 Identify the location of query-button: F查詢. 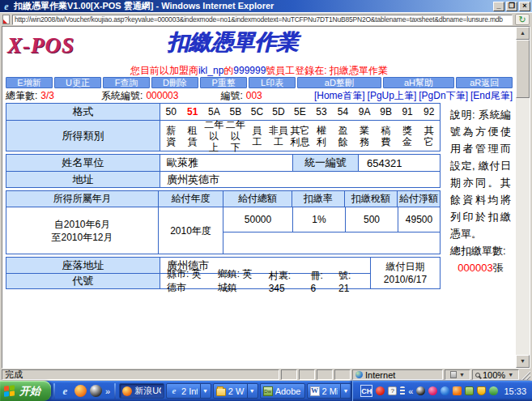
(126, 83).